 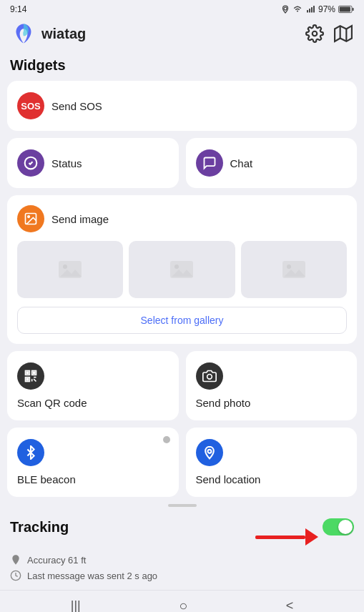 What do you see at coordinates (19, 9) in the screenshot?
I see `status-time: 9:14` at bounding box center [19, 9].